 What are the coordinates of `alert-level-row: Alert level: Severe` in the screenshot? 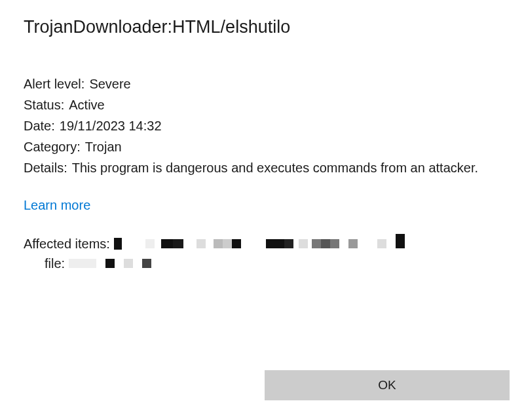 It's located at (262, 84).